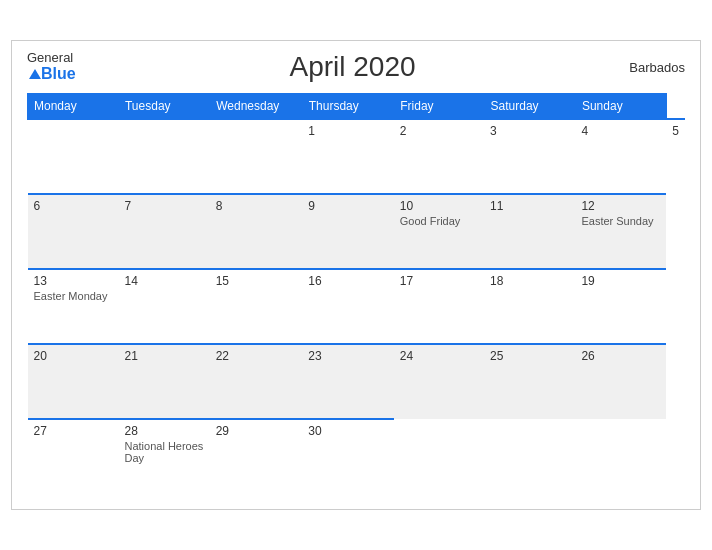 The height and width of the screenshot is (550, 712). What do you see at coordinates (620, 382) in the screenshot?
I see `calendar-cell: 26` at bounding box center [620, 382].